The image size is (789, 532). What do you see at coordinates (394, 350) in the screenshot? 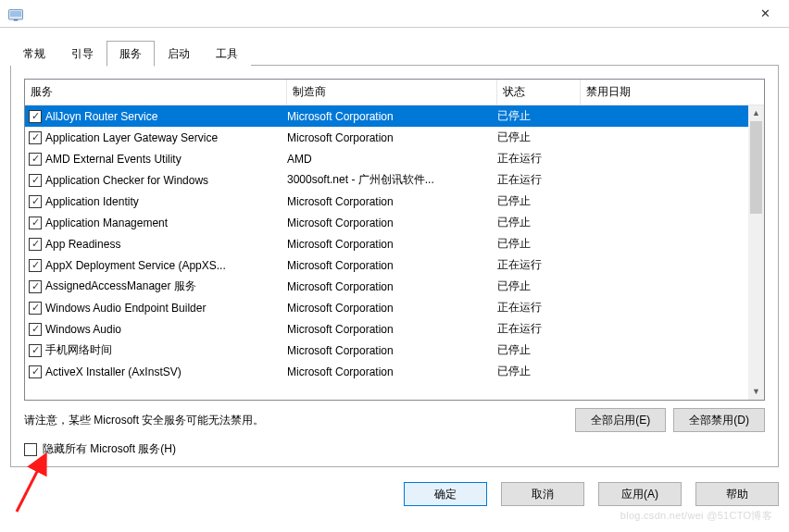
I see `table-row: ✓手机网络时间Microsoft Corporation已停止` at bounding box center [394, 350].